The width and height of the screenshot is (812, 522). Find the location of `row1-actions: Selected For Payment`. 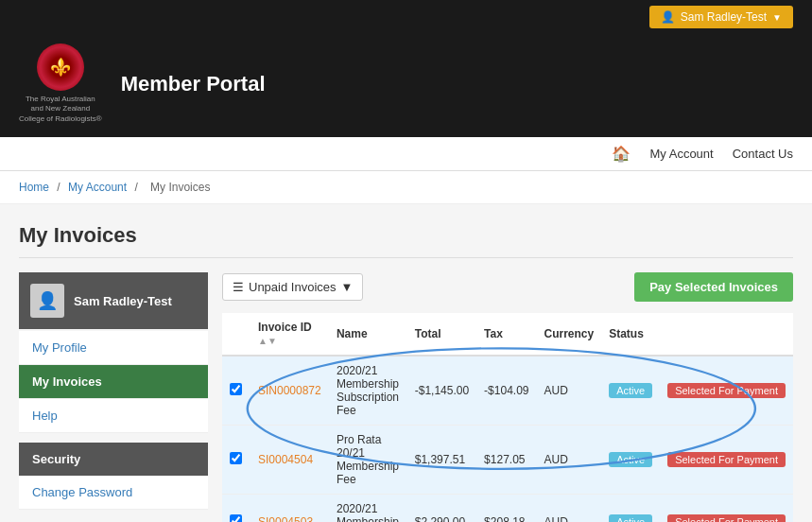

row1-actions: Selected For Payment is located at coordinates (726, 391).